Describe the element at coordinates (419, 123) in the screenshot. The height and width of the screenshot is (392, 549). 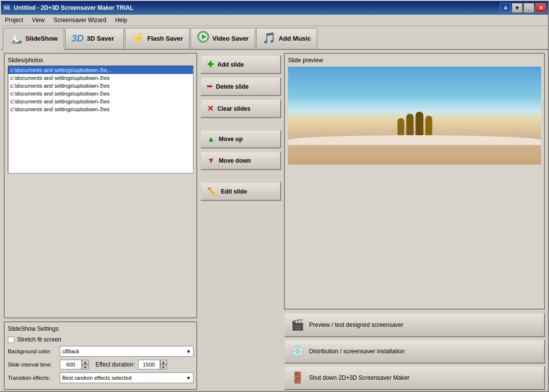
I see `figure3` at that location.